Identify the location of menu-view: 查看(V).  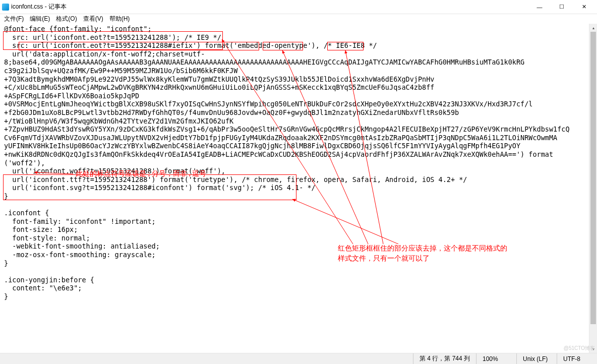
(93, 19).